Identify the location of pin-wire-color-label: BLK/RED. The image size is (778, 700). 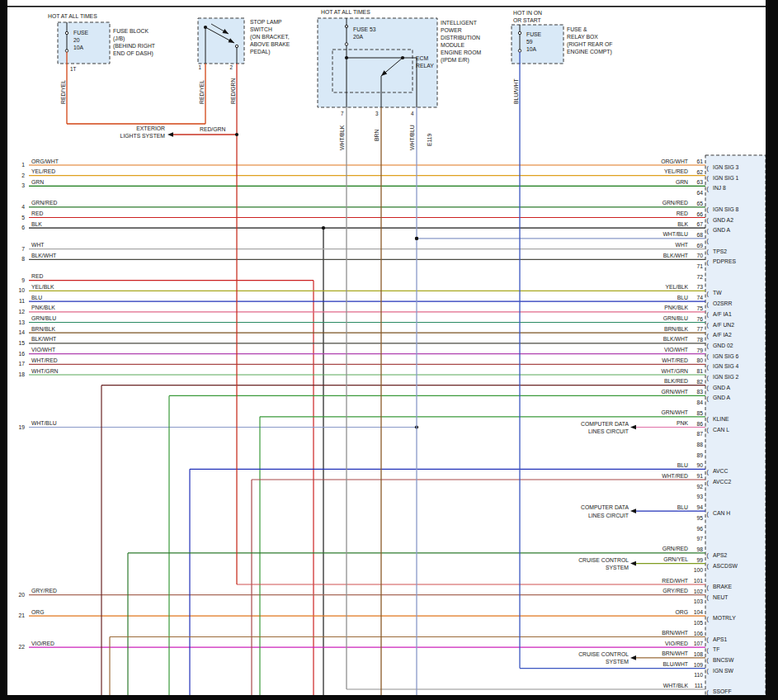
(677, 381).